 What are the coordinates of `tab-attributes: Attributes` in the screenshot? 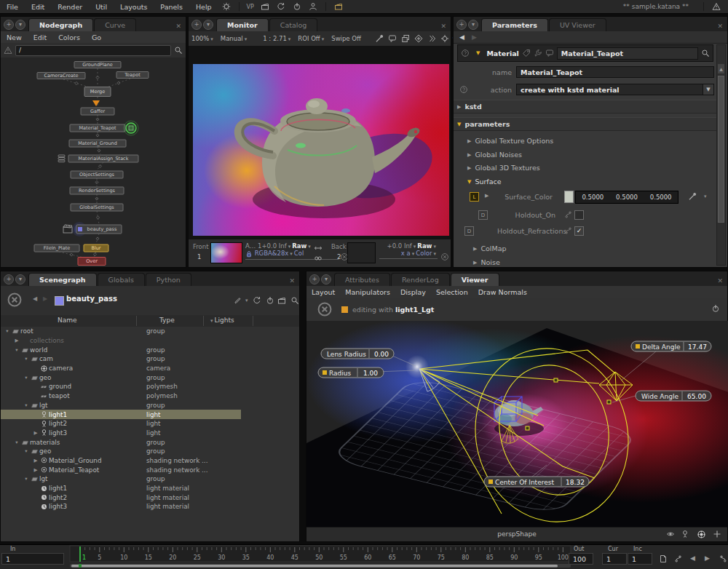 It's located at (363, 279).